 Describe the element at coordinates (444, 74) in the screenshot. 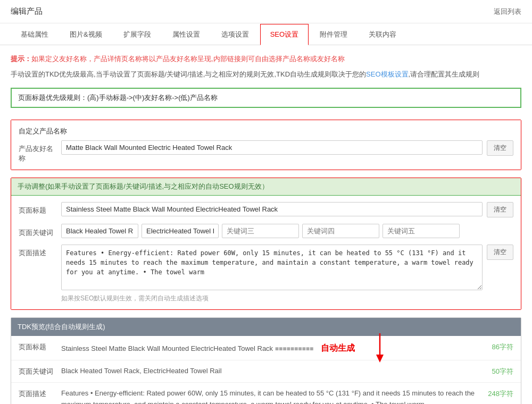

I see `info-text-2: ,请合理配置其生成规则` at that location.